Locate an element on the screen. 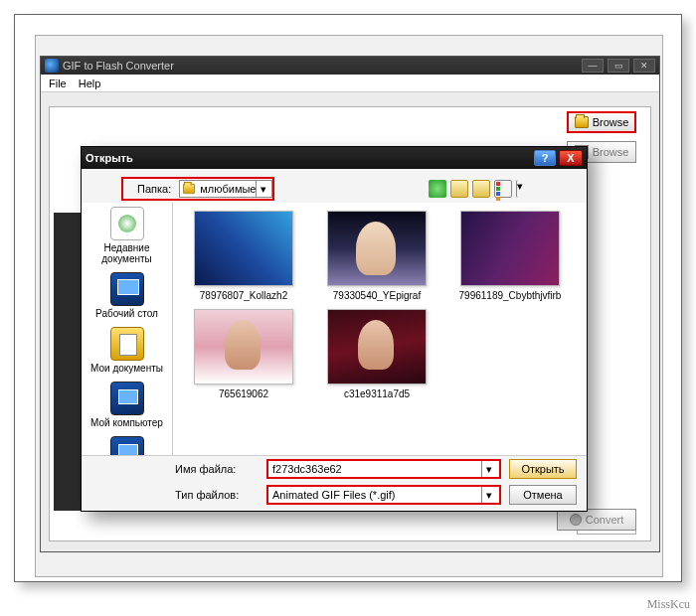 This screenshot has width=696, height=616. filetype-dropdown: Animated GIF Files (*.gif) ▾ is located at coordinates (384, 495).